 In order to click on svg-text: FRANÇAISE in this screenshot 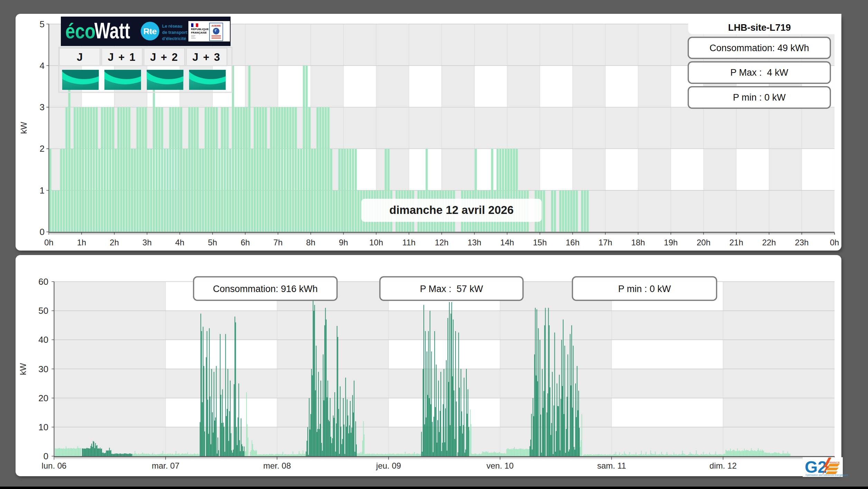, I will do `click(199, 32)`.